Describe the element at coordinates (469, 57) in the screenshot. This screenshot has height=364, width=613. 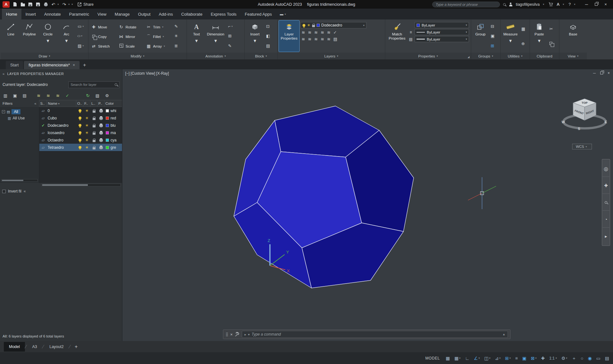
I see `properties-dialog-launcher: ◢` at that location.